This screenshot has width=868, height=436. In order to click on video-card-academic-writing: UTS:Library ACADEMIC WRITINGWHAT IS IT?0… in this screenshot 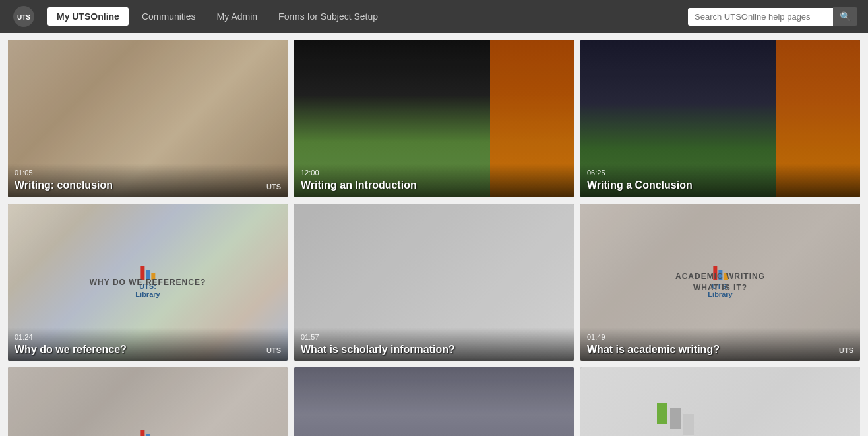, I will do `click(720, 282)`.